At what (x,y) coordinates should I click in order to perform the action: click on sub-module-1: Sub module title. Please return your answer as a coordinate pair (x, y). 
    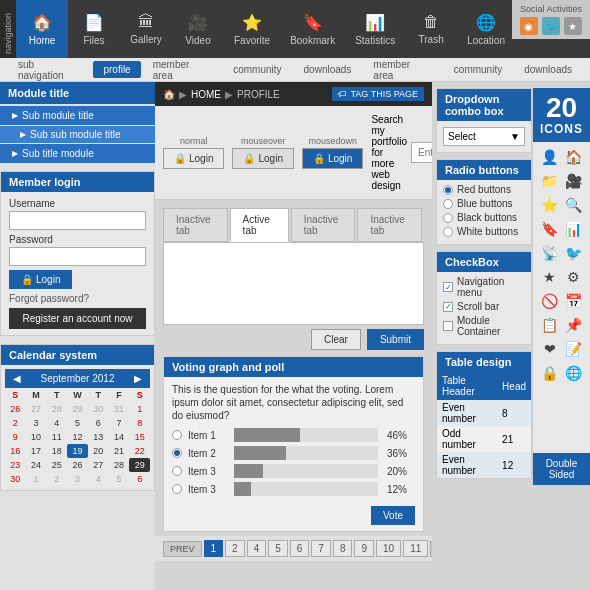
    Looking at the image, I should click on (78, 116).